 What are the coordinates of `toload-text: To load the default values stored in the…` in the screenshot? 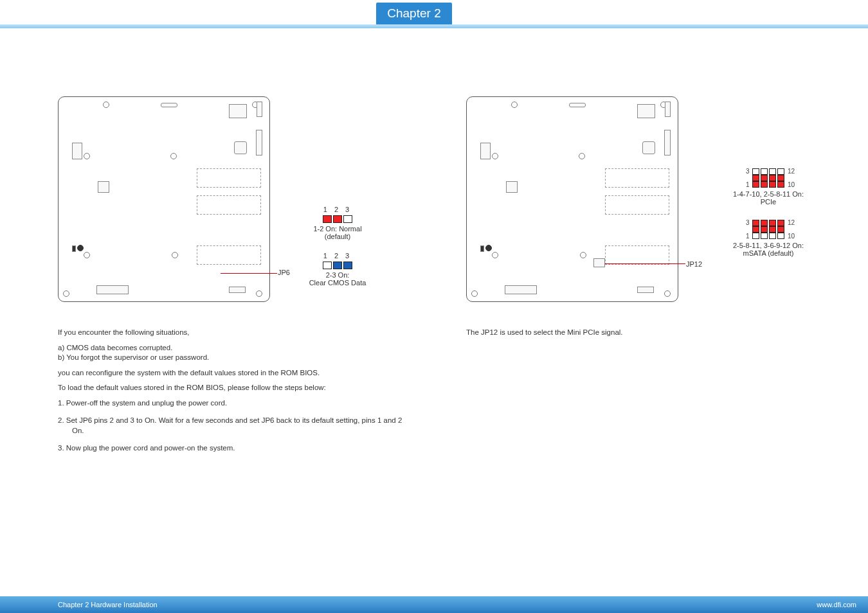 It's located at (233, 388).